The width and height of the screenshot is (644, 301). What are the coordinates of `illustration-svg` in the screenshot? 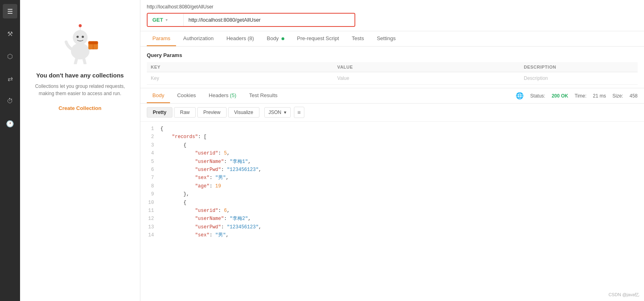 It's located at (80, 40).